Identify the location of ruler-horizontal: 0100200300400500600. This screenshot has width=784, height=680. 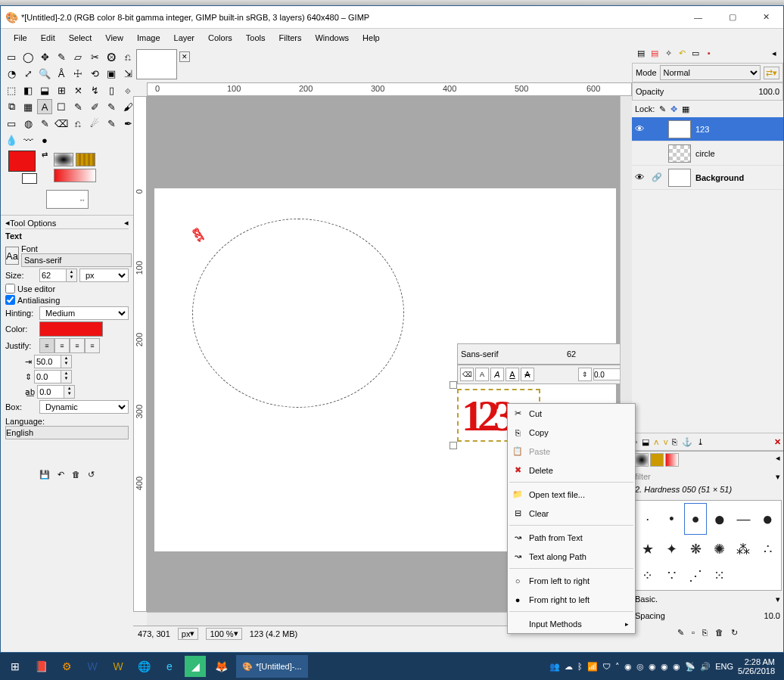
(389, 89).